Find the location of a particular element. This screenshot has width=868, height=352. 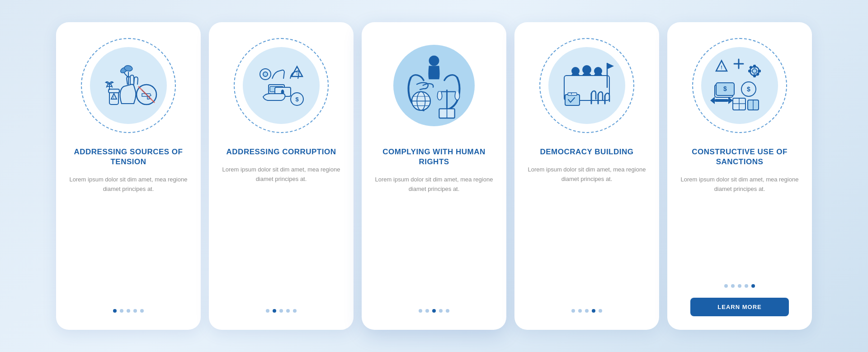

human-rights-icon is located at coordinates (434, 86).